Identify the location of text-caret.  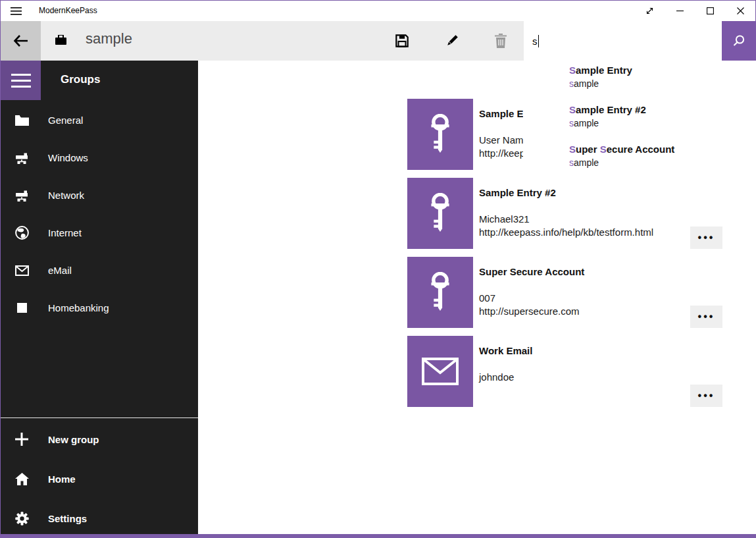
(538, 41).